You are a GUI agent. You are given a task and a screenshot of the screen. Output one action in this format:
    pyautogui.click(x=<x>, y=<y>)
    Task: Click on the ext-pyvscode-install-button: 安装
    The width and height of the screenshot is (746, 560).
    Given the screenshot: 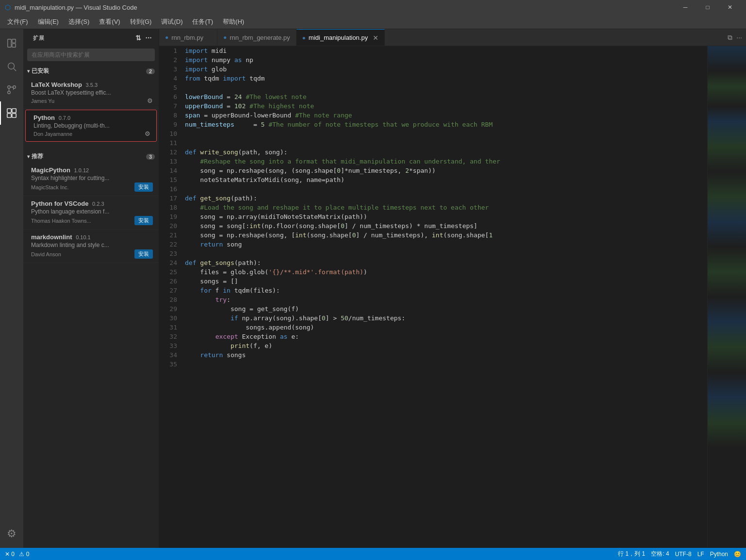 What is the action you would take?
    pyautogui.click(x=144, y=220)
    